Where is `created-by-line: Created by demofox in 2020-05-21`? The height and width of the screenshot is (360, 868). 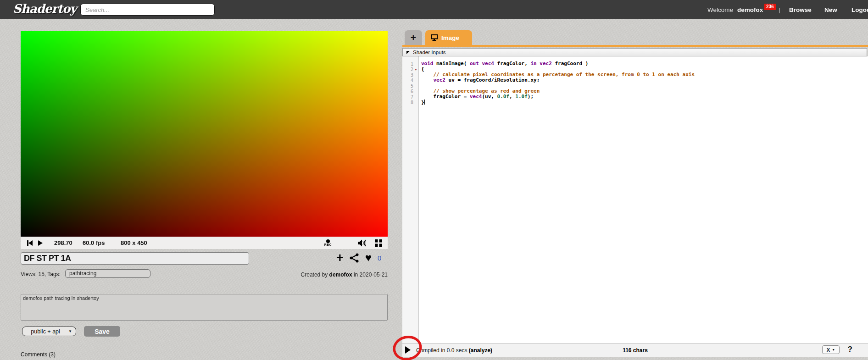
created-by-line: Created by demofox in 2020-05-21 is located at coordinates (331, 275).